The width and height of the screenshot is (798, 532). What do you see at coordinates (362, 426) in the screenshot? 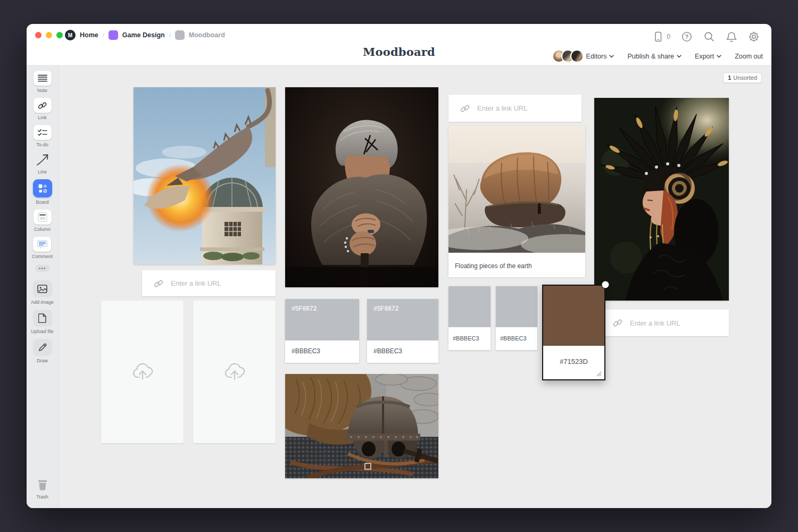
I see `image-card-helmet` at bounding box center [362, 426].